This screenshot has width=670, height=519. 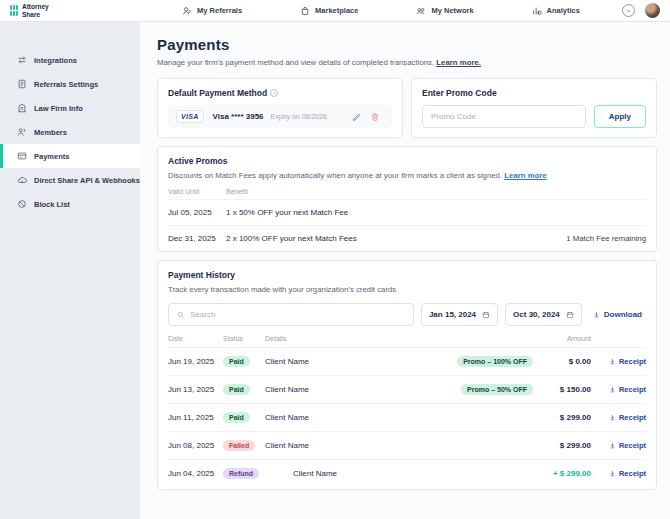 I want to click on table-row: Jun 19, 2025 Paid Client Name Promo – 10…, so click(x=407, y=361).